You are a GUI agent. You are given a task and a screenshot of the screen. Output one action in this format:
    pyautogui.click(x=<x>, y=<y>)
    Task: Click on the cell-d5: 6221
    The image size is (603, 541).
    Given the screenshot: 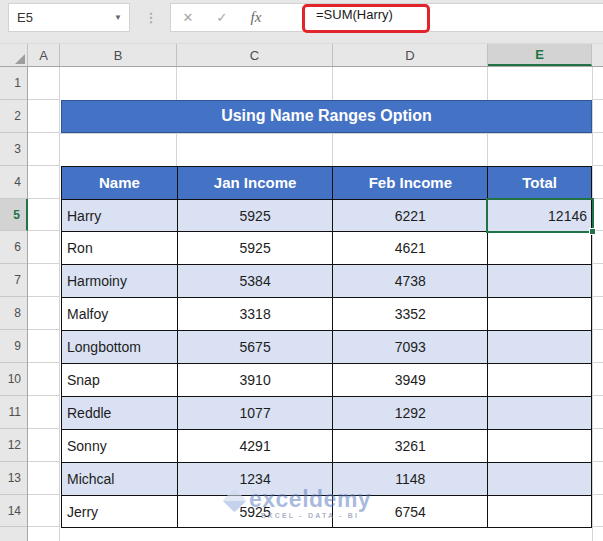 What is the action you would take?
    pyautogui.click(x=410, y=216)
    